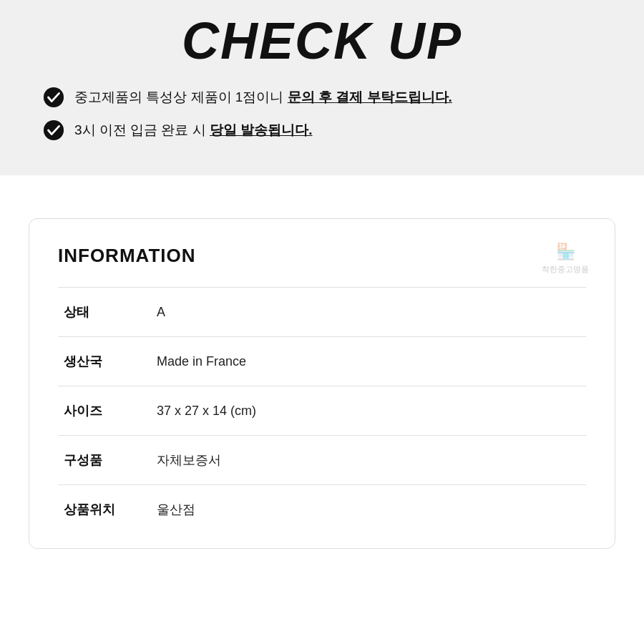  Describe the element at coordinates (104, 362) in the screenshot. I see `table-label: 생산국` at that location.